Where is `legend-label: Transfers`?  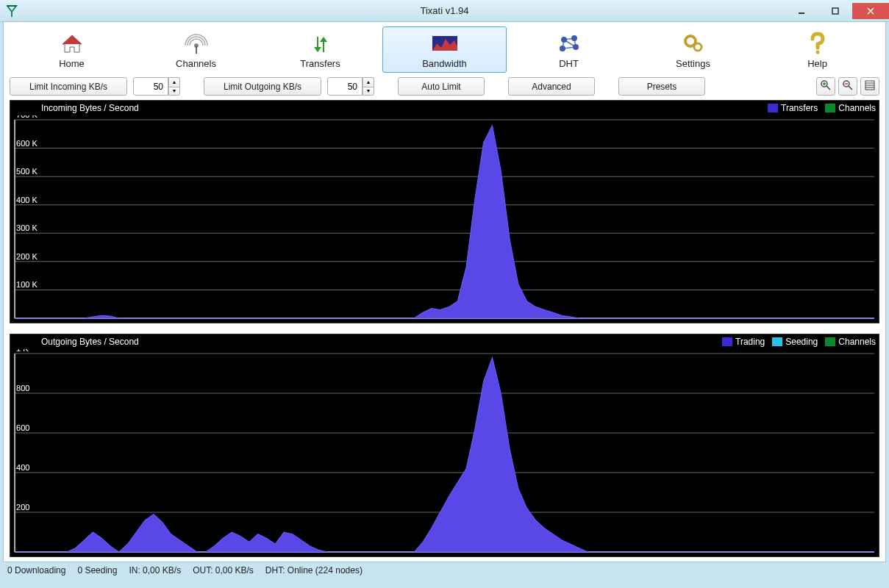 legend-label: Transfers is located at coordinates (799, 108).